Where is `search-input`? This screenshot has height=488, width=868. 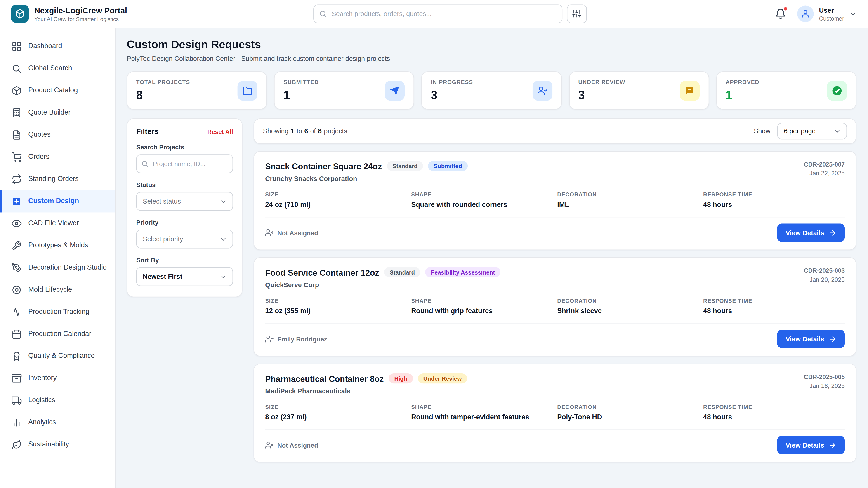 search-input is located at coordinates (438, 14).